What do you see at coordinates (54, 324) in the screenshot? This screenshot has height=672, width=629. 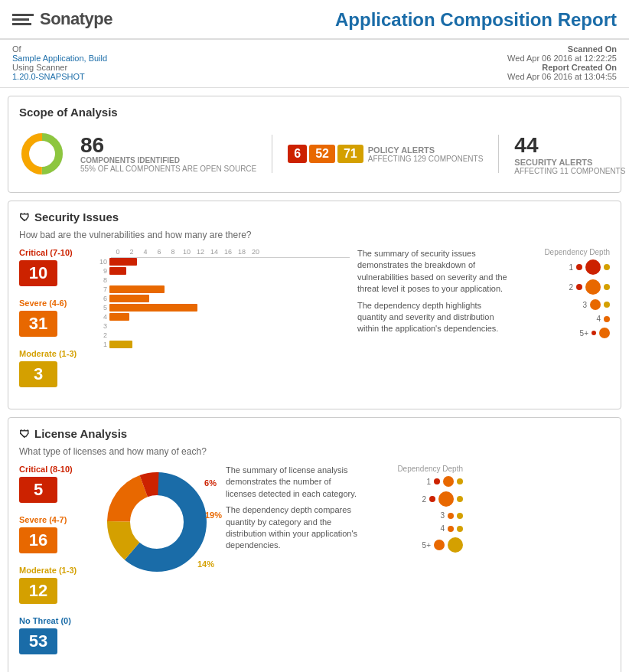 I see `severity-labels: Critical (7-10) 10 Severe (4-6) 31 Moder…` at bounding box center [54, 324].